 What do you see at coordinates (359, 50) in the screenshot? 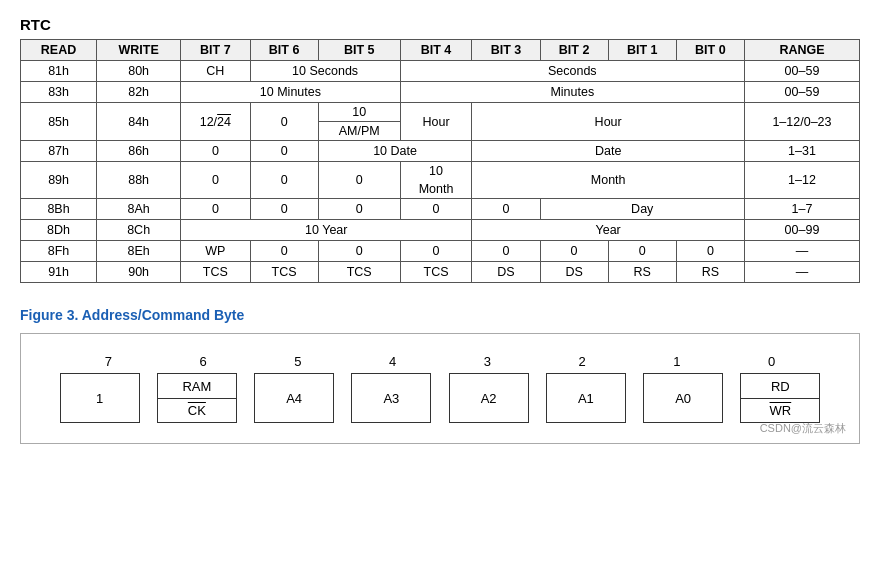
I see `col-bit5: BIT 5` at bounding box center [359, 50].